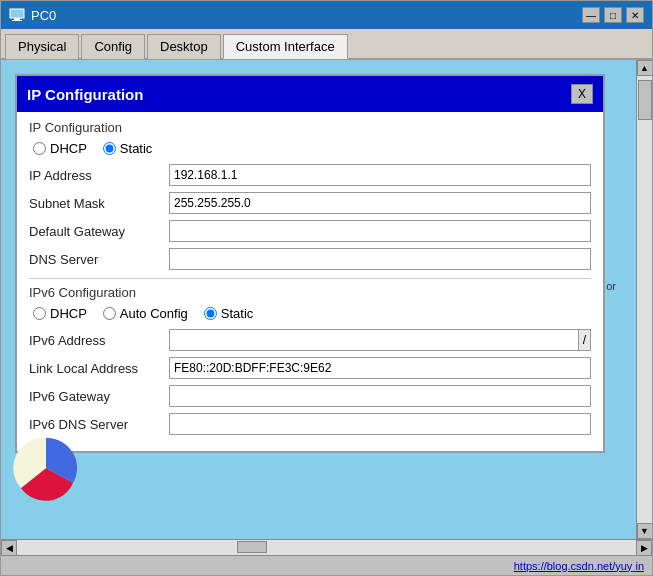 The image size is (653, 576). I want to click on ip-address-label: IP Address, so click(99, 176).